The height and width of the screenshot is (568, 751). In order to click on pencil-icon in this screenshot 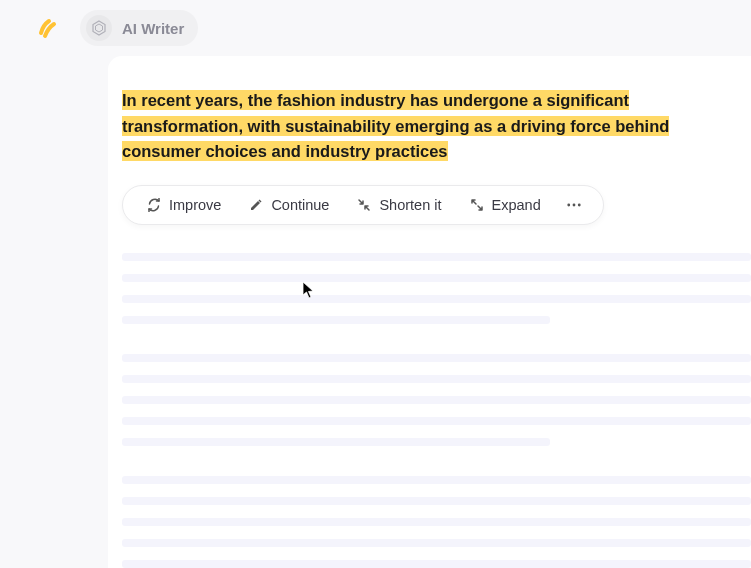, I will do `click(256, 205)`.